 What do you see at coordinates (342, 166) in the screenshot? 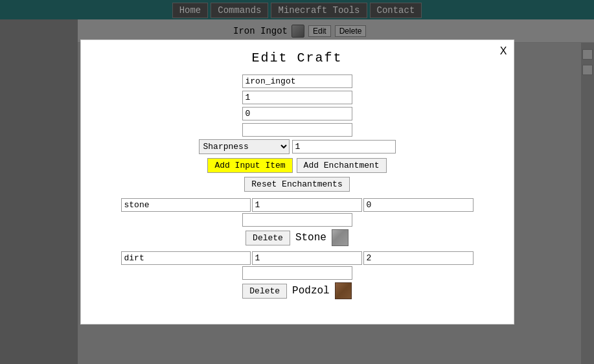
I see `add-enchantment-button: Add Enchantment` at bounding box center [342, 166].